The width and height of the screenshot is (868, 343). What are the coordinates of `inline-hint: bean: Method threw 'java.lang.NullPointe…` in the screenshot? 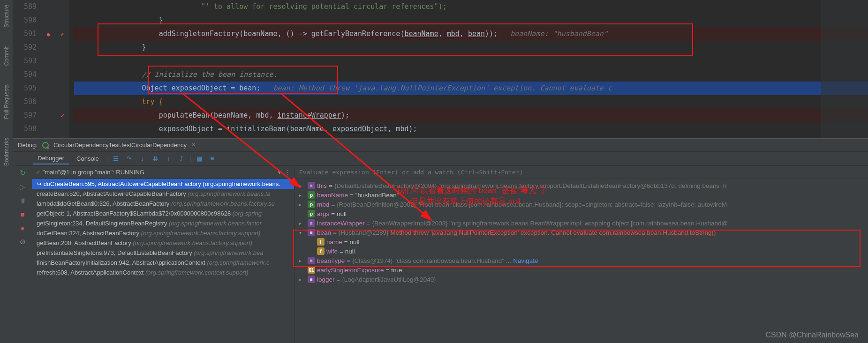 It's located at (442, 88).